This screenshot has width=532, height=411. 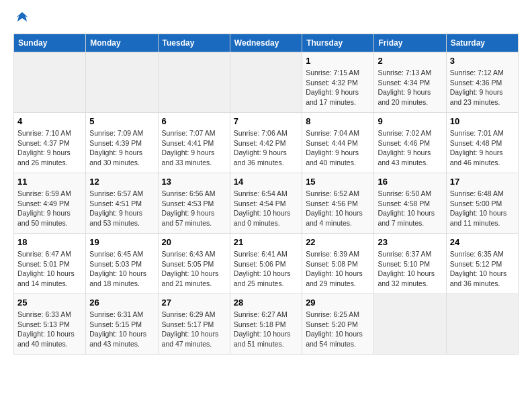 I want to click on day-content: Sunrise: 6:48 AM Sunset: 5:00 PM Dayligh…, so click(x=482, y=208).